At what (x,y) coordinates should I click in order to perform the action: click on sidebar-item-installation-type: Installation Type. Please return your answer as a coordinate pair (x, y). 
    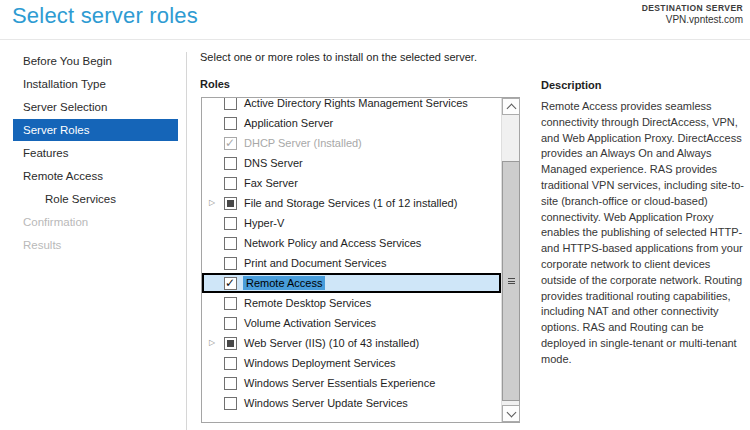
    Looking at the image, I should click on (96, 84).